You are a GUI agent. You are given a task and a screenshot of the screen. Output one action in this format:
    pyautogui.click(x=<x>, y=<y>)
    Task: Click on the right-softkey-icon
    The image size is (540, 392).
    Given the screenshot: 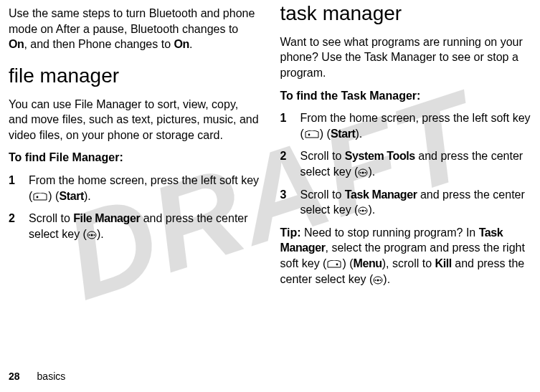 What is the action you would take?
    pyautogui.click(x=334, y=265)
    